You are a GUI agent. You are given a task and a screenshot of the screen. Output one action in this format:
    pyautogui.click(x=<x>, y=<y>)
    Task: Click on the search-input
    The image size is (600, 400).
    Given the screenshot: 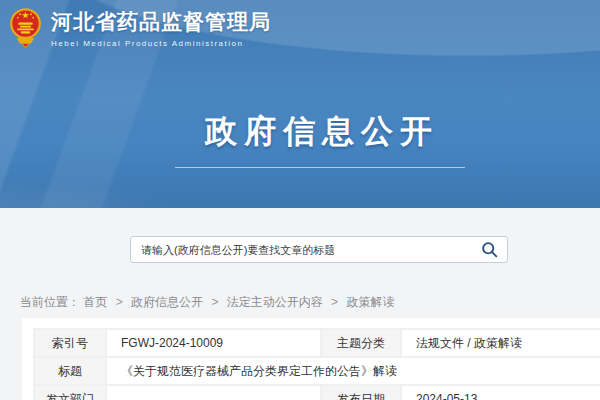 What is the action you would take?
    pyautogui.click(x=301, y=250)
    